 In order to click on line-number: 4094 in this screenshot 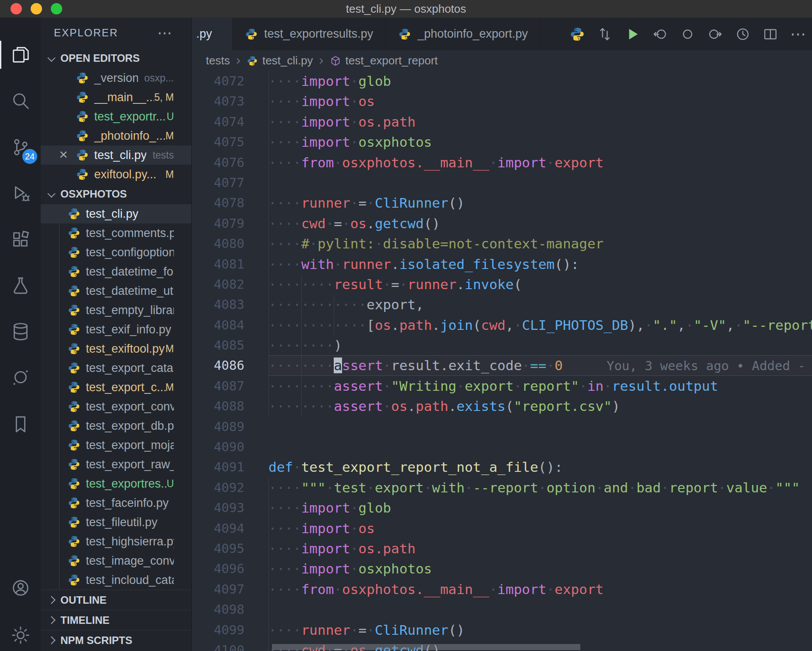, I will do `click(230, 528)`.